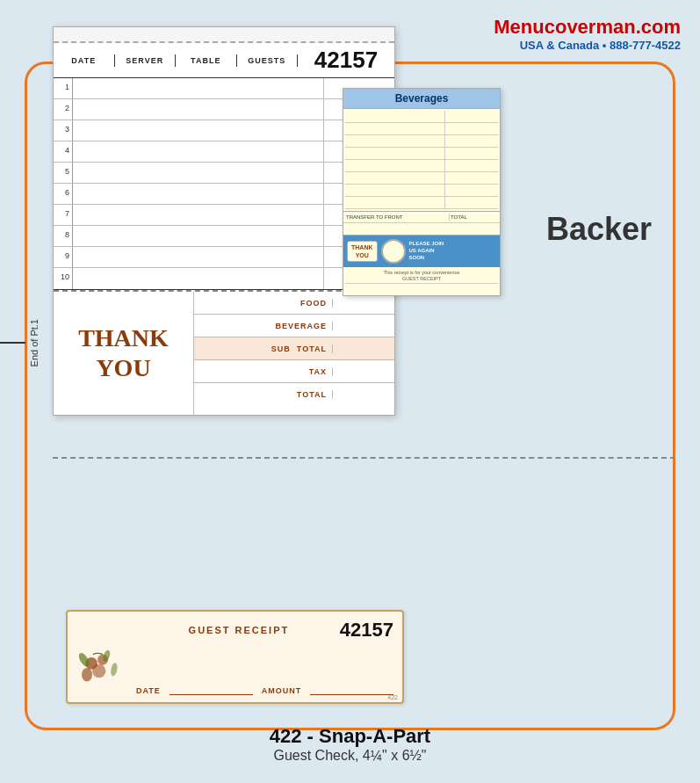 The width and height of the screenshot is (700, 783). Describe the element at coordinates (12, 343) in the screenshot. I see `end-pt1-line` at that location.